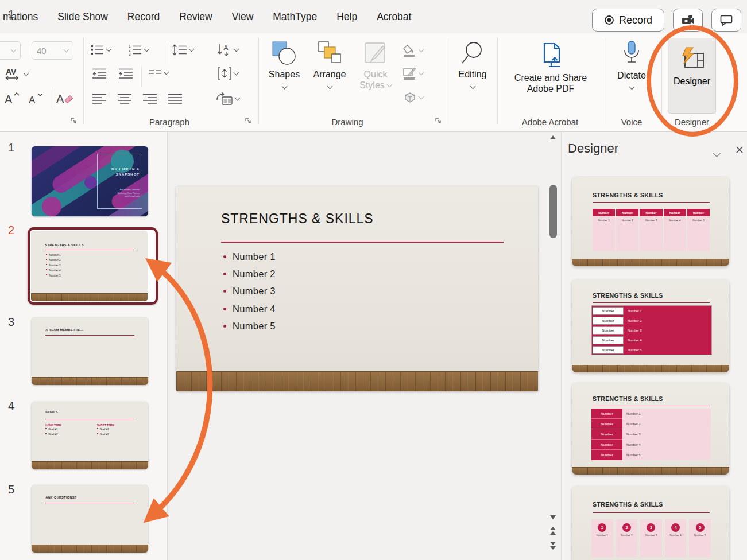  I want to click on grow-font-button: A, so click(11, 99).